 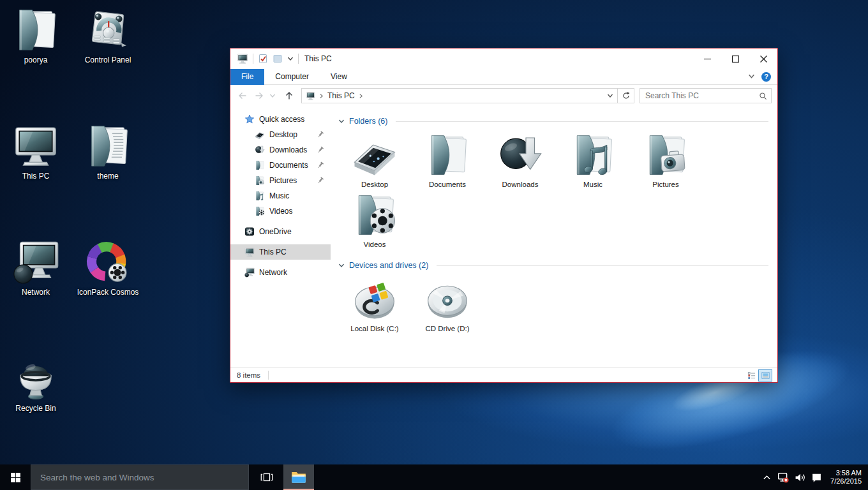 I want to click on network-status-button, so click(x=783, y=477).